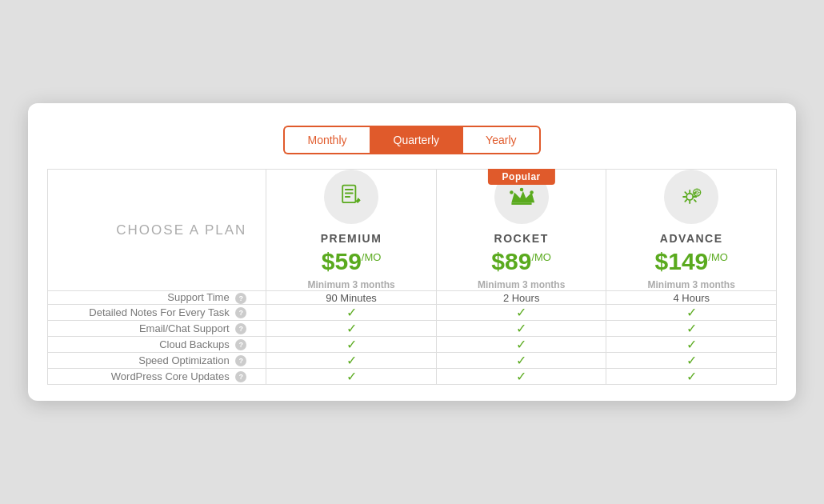 This screenshot has width=824, height=504. I want to click on choose-plan-text: CHOOSE A PLAN, so click(181, 230).